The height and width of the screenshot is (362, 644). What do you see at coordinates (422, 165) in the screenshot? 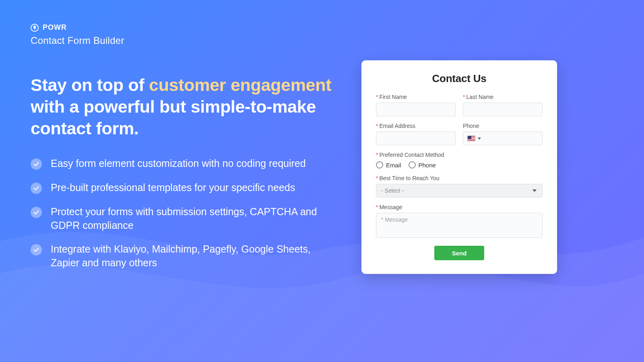
I see `radio-phone: Phone` at bounding box center [422, 165].